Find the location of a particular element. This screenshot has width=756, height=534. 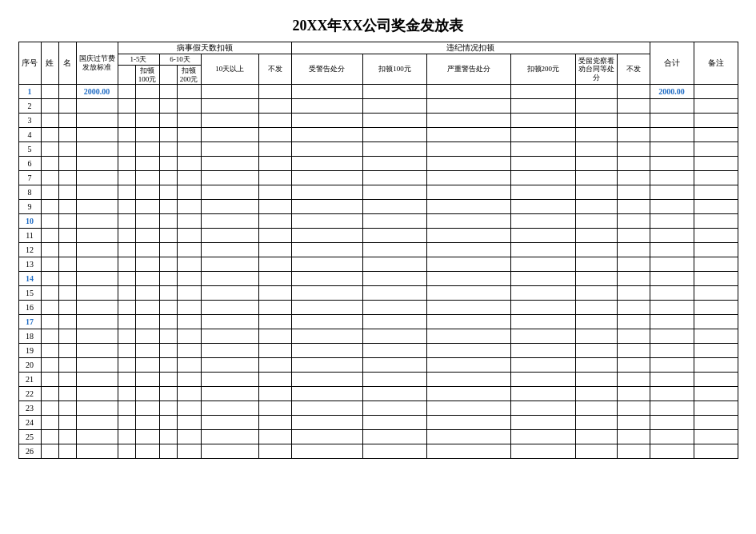

table-row: 18 is located at coordinates (378, 337).